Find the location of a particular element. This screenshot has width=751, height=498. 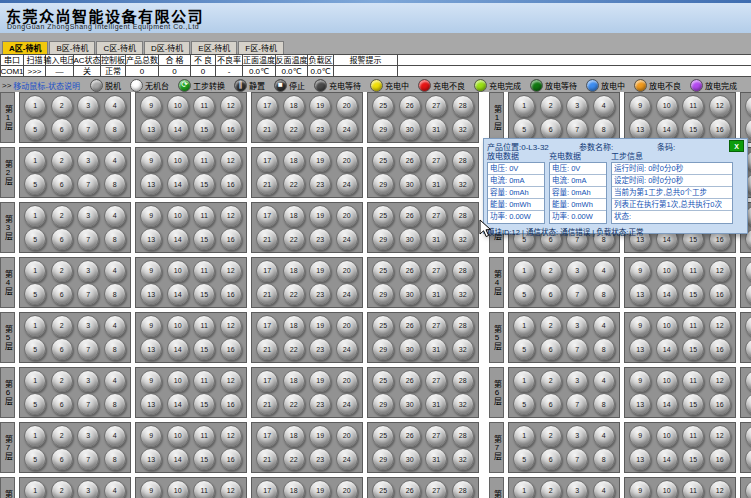

tab-zone-4: D区-待机 is located at coordinates (167, 48).